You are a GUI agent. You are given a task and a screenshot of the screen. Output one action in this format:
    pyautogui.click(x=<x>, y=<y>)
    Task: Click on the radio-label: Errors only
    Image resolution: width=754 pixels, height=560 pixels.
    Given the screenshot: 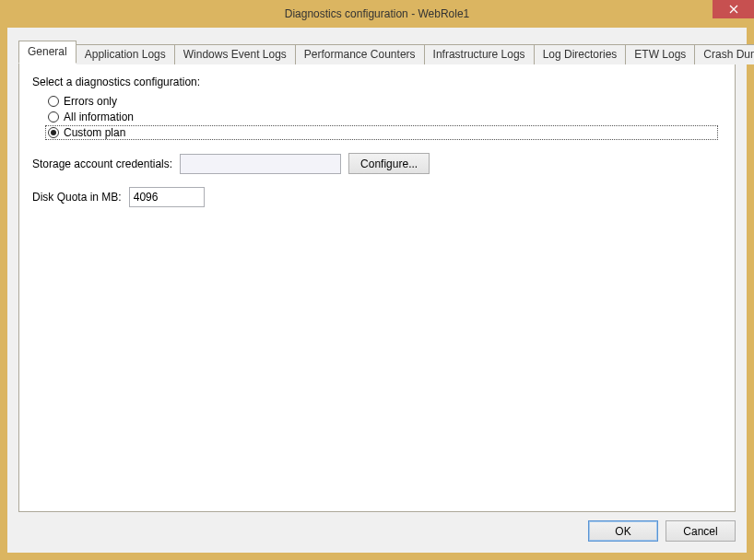 What is the action you would take?
    pyautogui.click(x=90, y=101)
    